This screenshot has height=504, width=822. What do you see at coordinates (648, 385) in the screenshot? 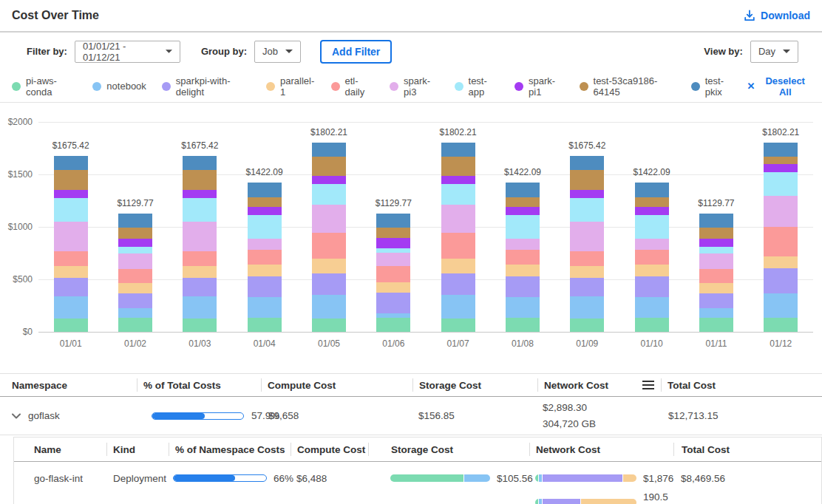
I see `hamburger-icon` at bounding box center [648, 385].